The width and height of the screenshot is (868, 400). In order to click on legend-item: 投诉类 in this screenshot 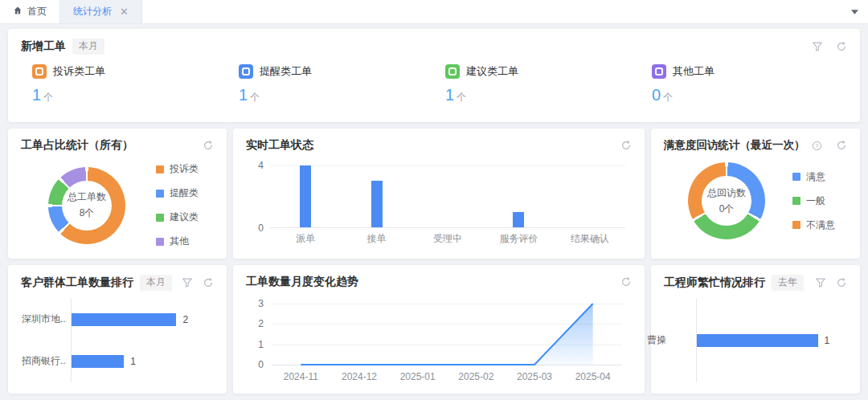, I will do `click(177, 169)`.